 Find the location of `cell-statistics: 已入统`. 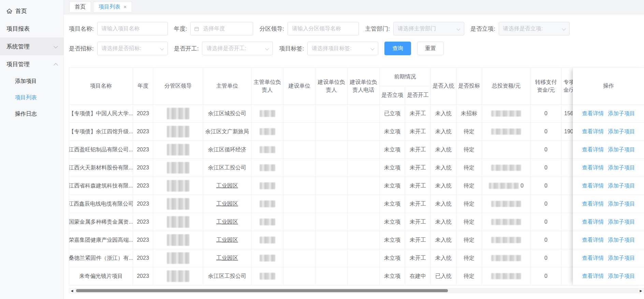

cell-statistics: 已入统 is located at coordinates (443, 276).